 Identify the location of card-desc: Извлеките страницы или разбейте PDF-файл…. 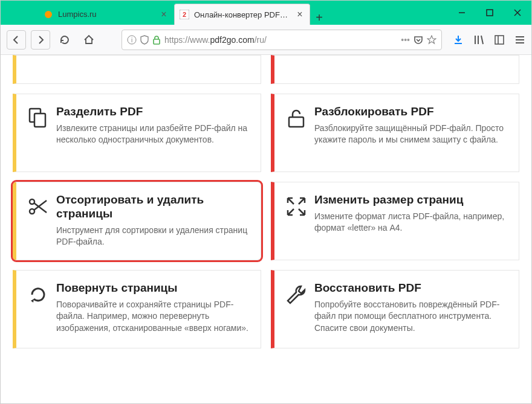
(154, 134).